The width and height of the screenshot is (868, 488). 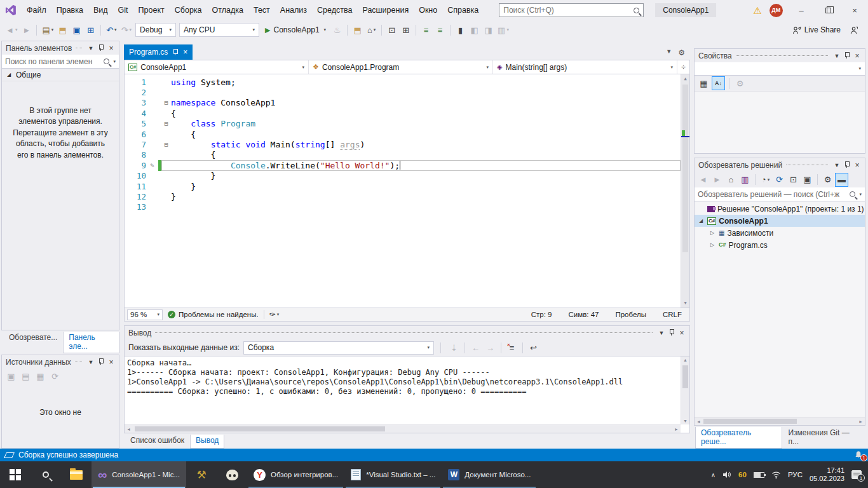 What do you see at coordinates (683, 67) in the screenshot?
I see `split-editor-handle: ÷` at bounding box center [683, 67].